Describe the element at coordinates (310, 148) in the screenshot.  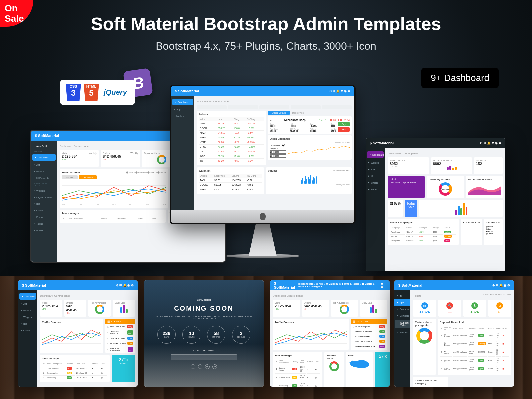
I see `stock-exchange-chart: Stock Exchange ▬ first data set +0.386 f…` at that location.